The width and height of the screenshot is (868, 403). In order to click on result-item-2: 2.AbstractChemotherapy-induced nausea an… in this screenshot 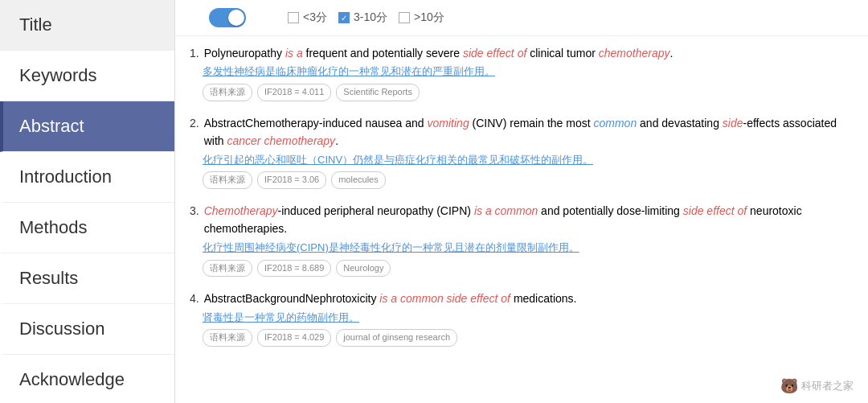, I will do `click(522, 151)`.